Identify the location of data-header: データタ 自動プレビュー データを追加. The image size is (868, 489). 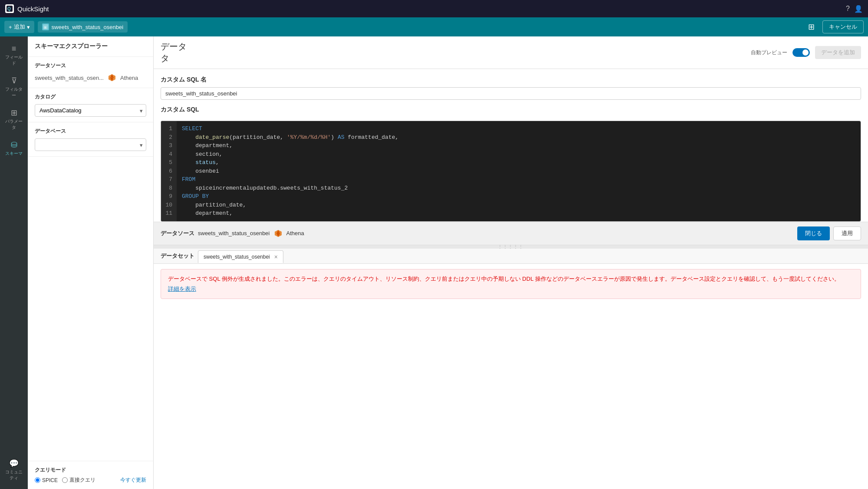
(511, 53).